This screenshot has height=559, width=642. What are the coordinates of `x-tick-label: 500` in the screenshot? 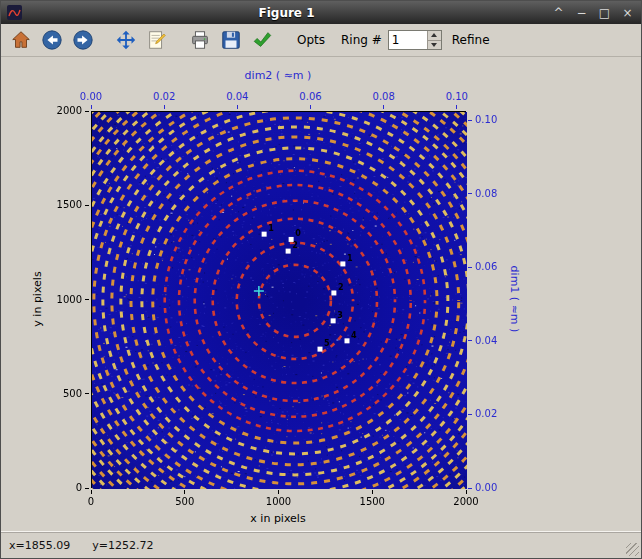 It's located at (185, 502).